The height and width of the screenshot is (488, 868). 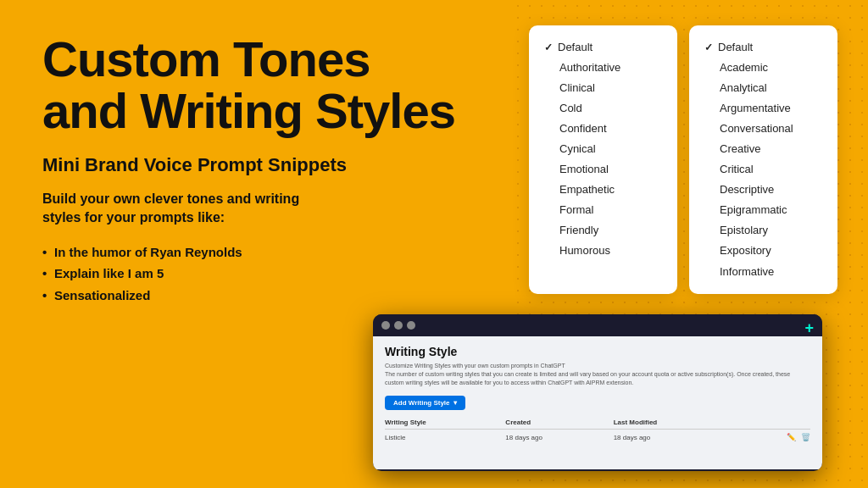 I want to click on dropdown-item-authoritative: Authoritative, so click(x=604, y=68).